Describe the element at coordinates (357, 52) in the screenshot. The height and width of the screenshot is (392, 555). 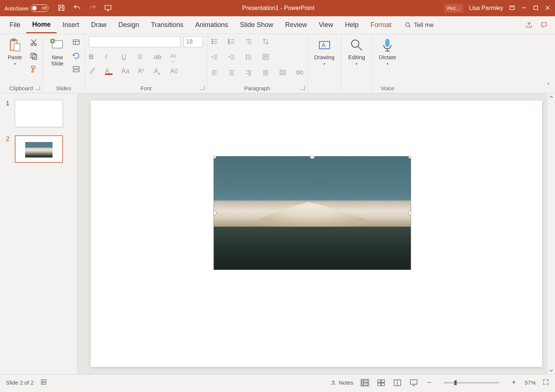
I see `editing-button: Editing ▾` at that location.